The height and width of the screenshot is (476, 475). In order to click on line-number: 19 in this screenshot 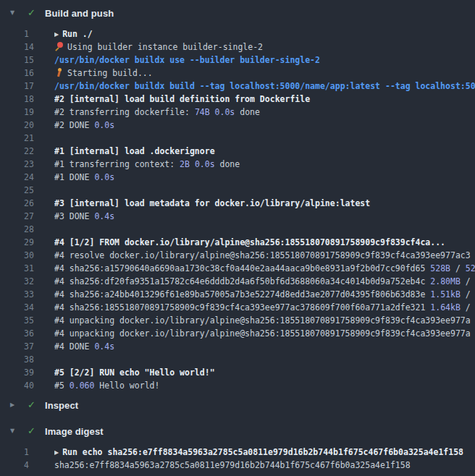, I will do `click(39, 112)`.